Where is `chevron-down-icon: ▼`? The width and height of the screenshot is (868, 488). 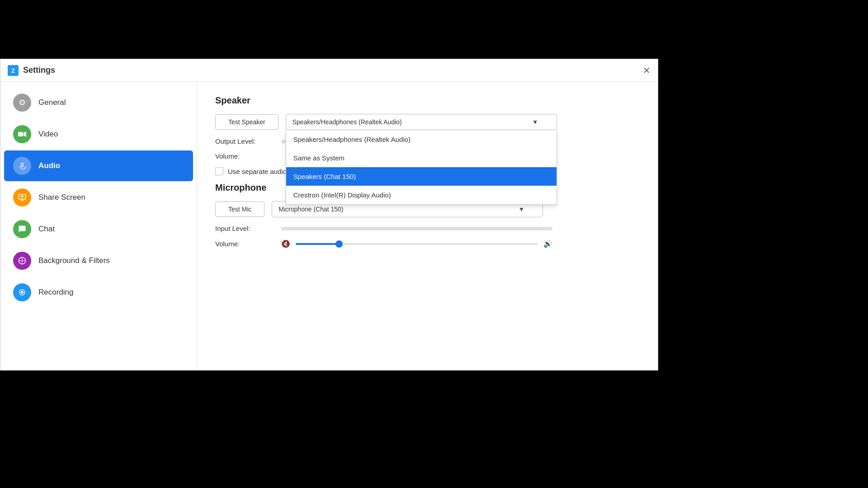 chevron-down-icon: ▼ is located at coordinates (535, 122).